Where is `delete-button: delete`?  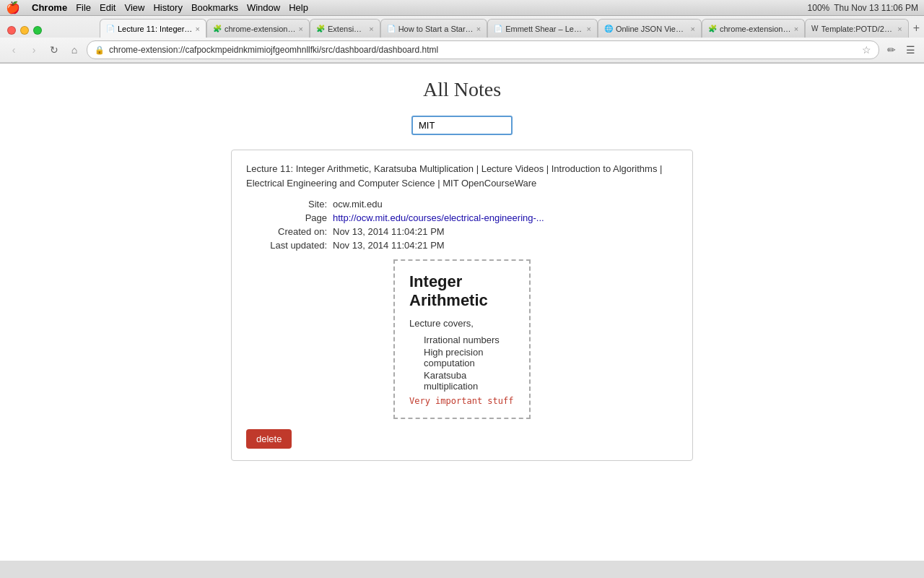 delete-button: delete is located at coordinates (269, 439).